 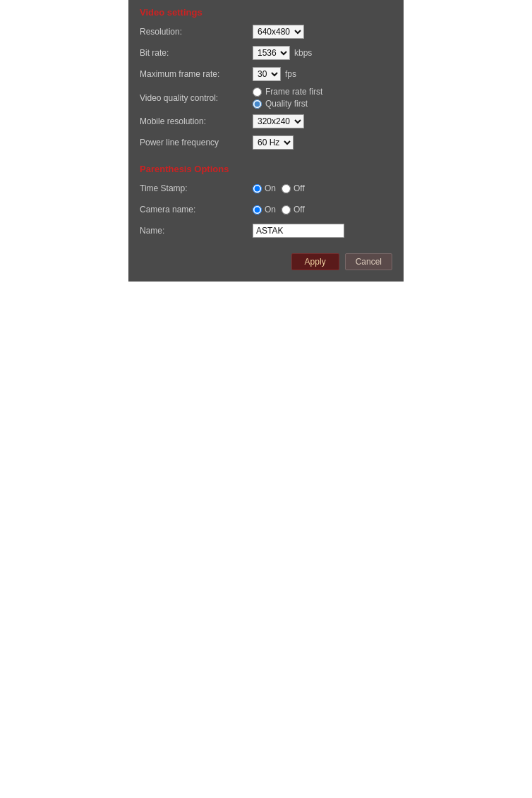 What do you see at coordinates (294, 92) in the screenshot?
I see `frame-rate-first-label: Frame rate first` at bounding box center [294, 92].